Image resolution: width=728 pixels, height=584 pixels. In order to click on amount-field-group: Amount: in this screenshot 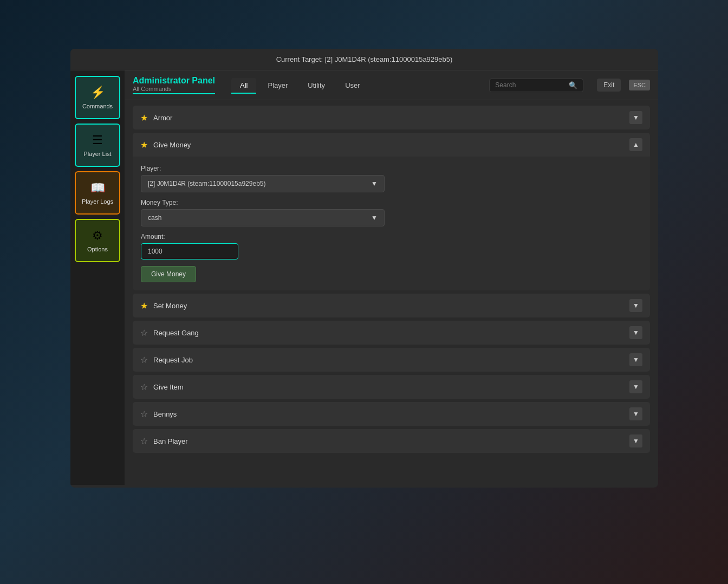, I will do `click(391, 246)`.